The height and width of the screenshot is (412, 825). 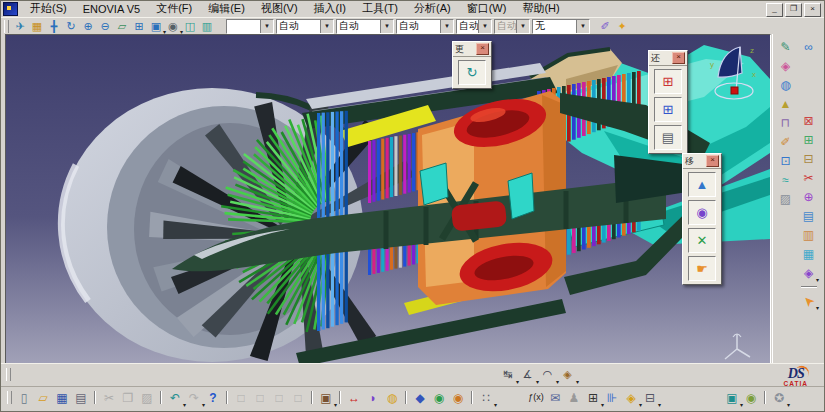 I want to click on calculator-button: ▤, so click(x=668, y=138).